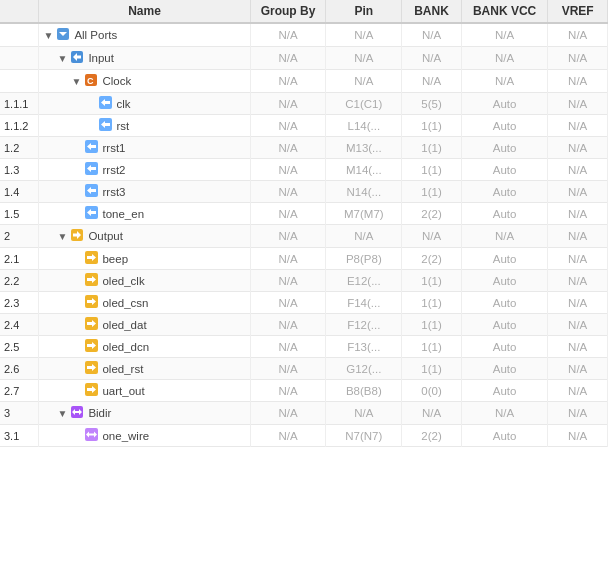 Image resolution: width=608 pixels, height=588 pixels. What do you see at coordinates (144, 170) in the screenshot?
I see `row-name: rrst2` at bounding box center [144, 170].